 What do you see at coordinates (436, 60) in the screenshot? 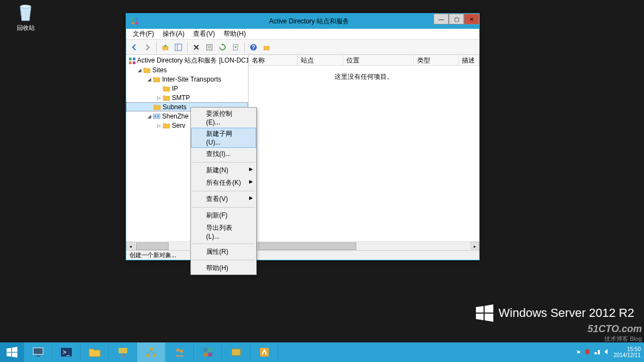
I see `col-type: 类型` at bounding box center [436, 60].